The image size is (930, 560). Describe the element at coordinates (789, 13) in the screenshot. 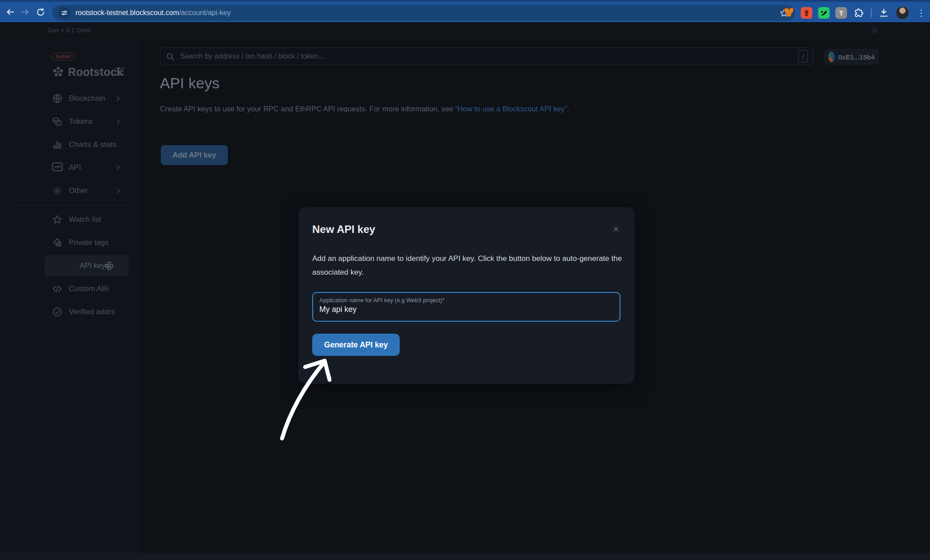

I see `metamask-extension-icon` at that location.